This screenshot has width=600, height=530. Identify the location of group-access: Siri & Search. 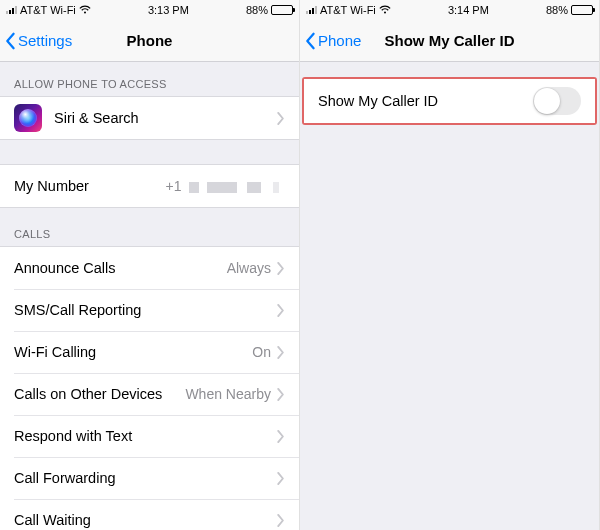
(150, 118).